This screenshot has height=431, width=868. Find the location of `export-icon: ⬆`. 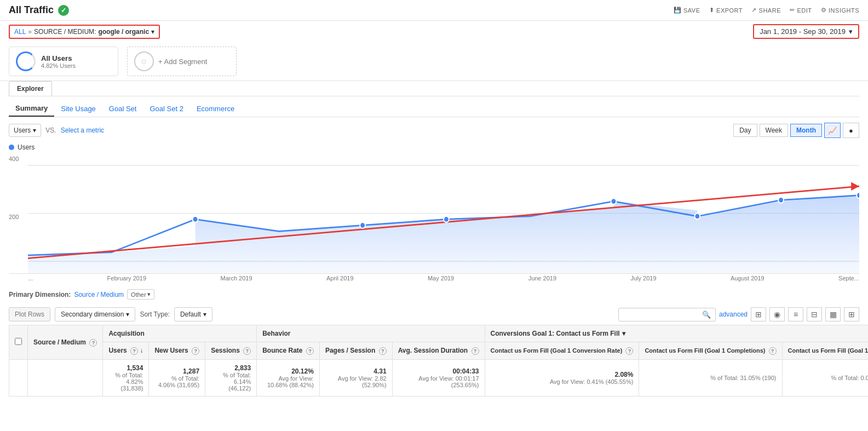

export-icon: ⬆ is located at coordinates (712, 10).